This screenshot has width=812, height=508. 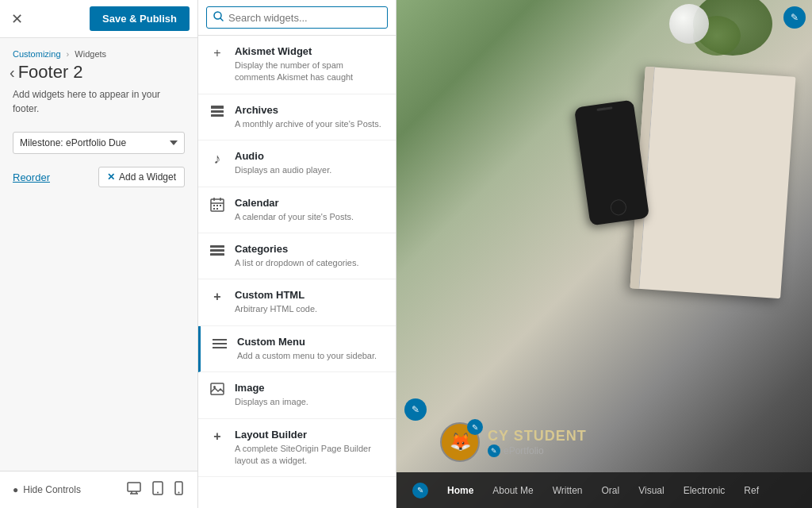 What do you see at coordinates (98, 143) in the screenshot?
I see `milestone-select: Milestone: ePortfolio Due` at bounding box center [98, 143].